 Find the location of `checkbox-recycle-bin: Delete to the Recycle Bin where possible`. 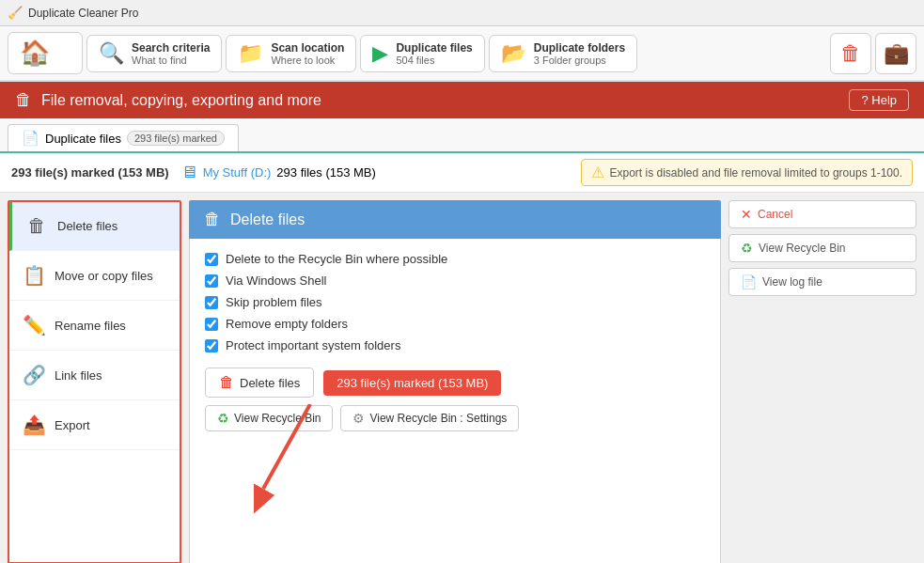

checkbox-recycle-bin: Delete to the Recycle Bin where possible is located at coordinates (455, 259).